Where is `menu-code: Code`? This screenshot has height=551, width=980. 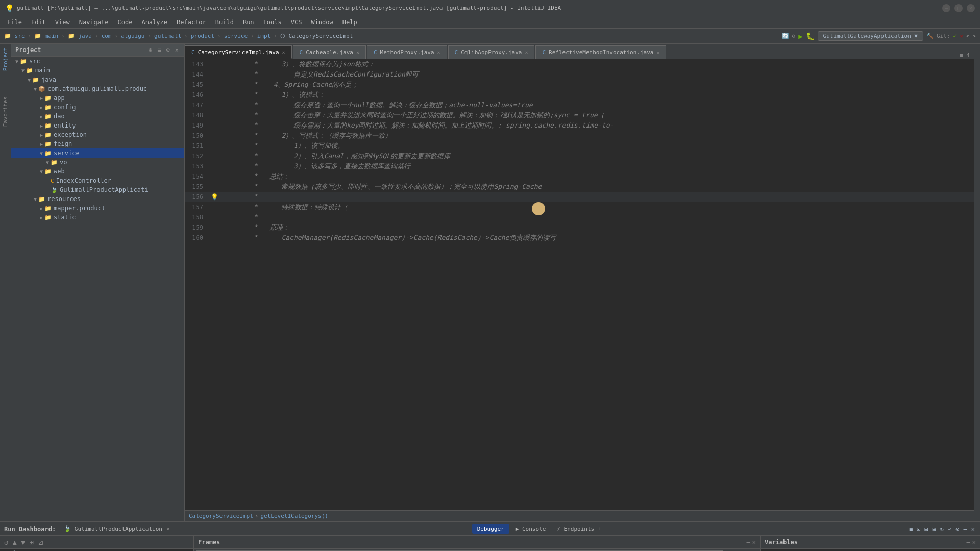 menu-code: Code is located at coordinates (126, 22).